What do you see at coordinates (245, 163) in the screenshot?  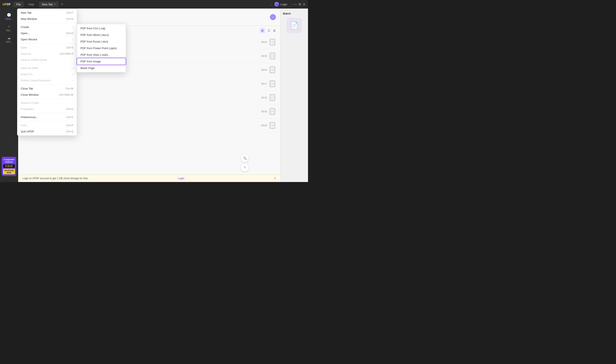 I see `floating-buttons: 🔍 ?` at bounding box center [245, 163].